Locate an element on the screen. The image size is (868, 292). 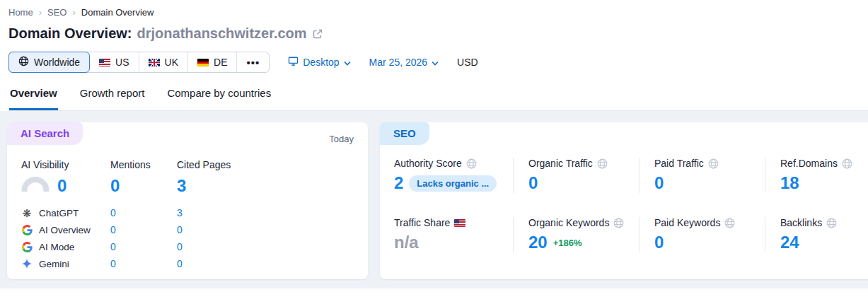
ai-overview-cited-pages: 0 is located at coordinates (272, 230).